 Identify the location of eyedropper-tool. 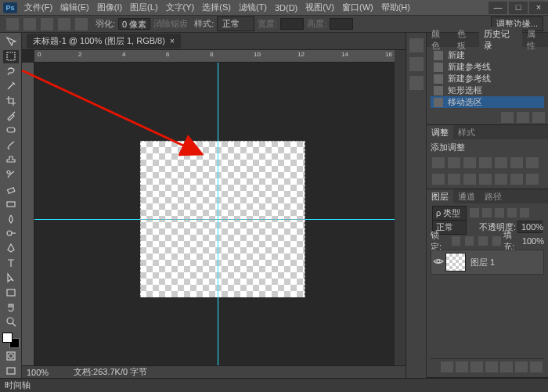
(11, 116).